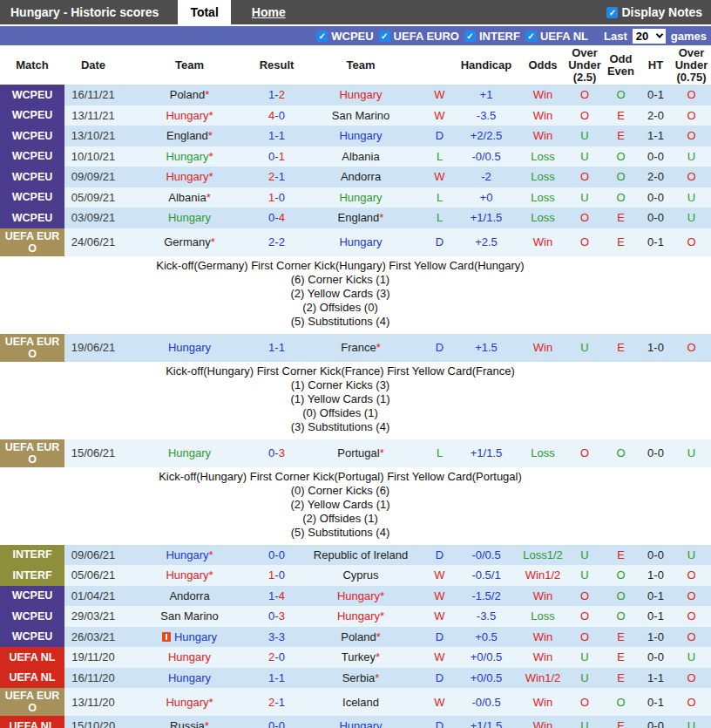 This screenshot has height=728, width=711. What do you see at coordinates (277, 555) in the screenshot?
I see `full-time-score: 0-0` at bounding box center [277, 555].